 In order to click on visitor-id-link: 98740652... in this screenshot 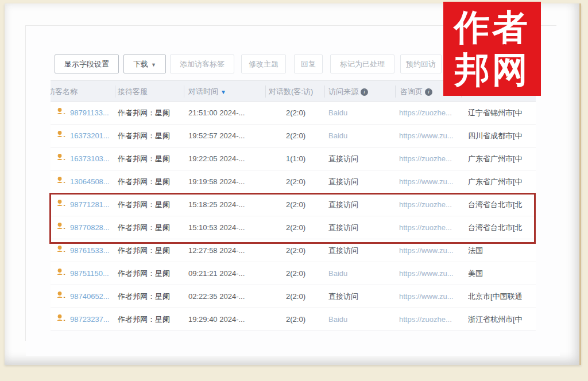, I will do `click(94, 297)`.